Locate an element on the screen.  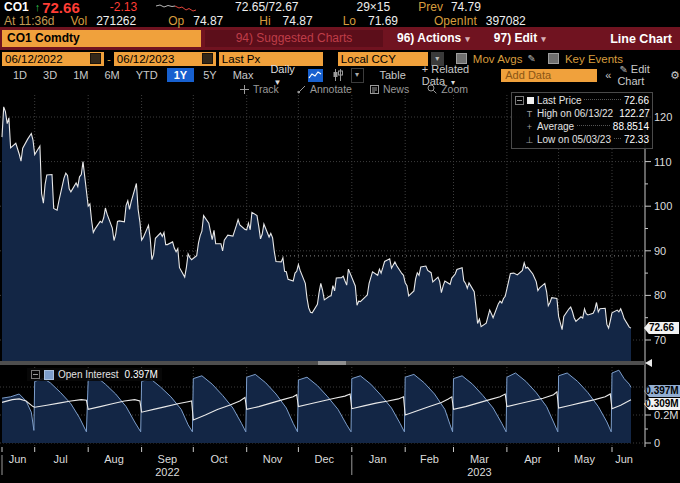
panel-divider-scrollbar is located at coordinates (322, 363).